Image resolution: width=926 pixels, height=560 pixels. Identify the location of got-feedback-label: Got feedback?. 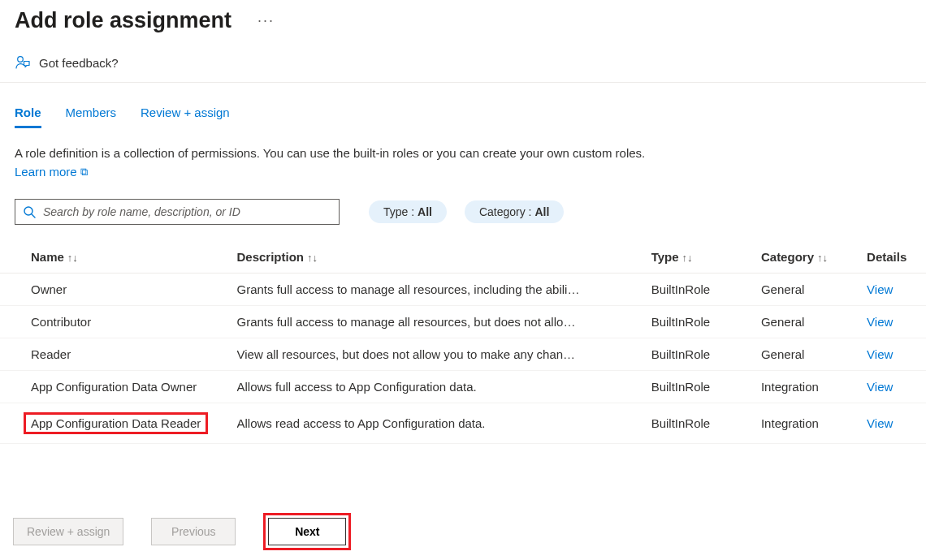
(79, 63).